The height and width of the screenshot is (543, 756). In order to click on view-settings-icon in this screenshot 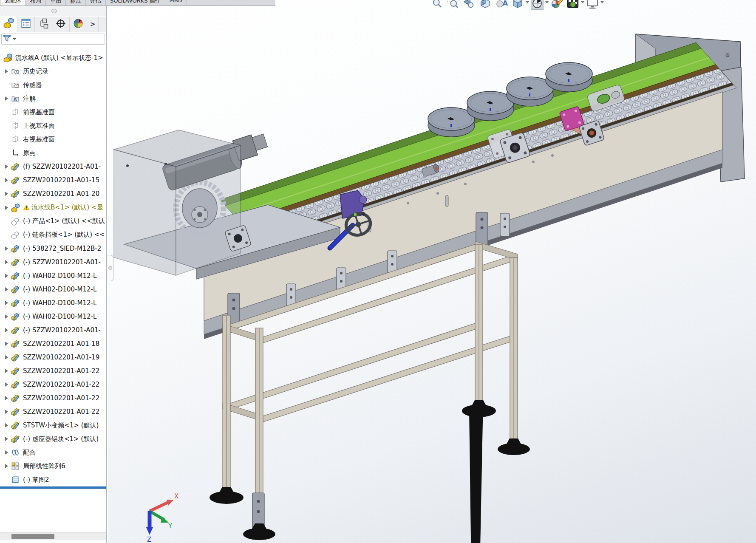, I will do `click(592, 6)`.